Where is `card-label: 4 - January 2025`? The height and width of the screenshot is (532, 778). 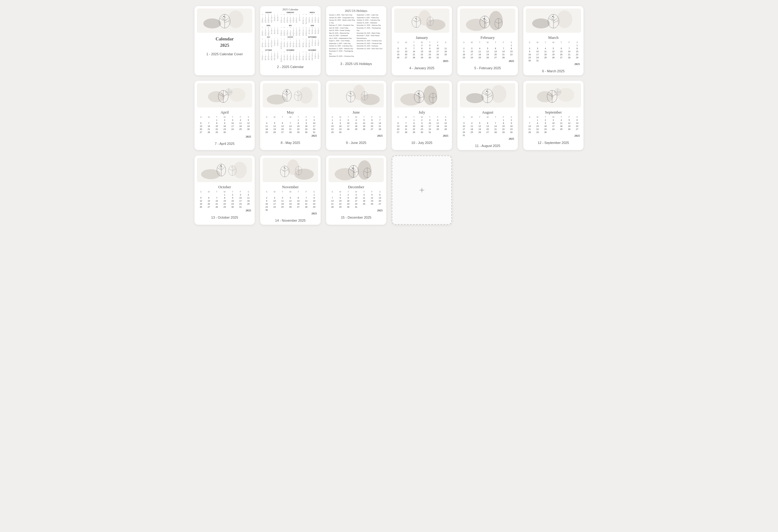
card-label: 4 - January 2025 is located at coordinates (422, 68).